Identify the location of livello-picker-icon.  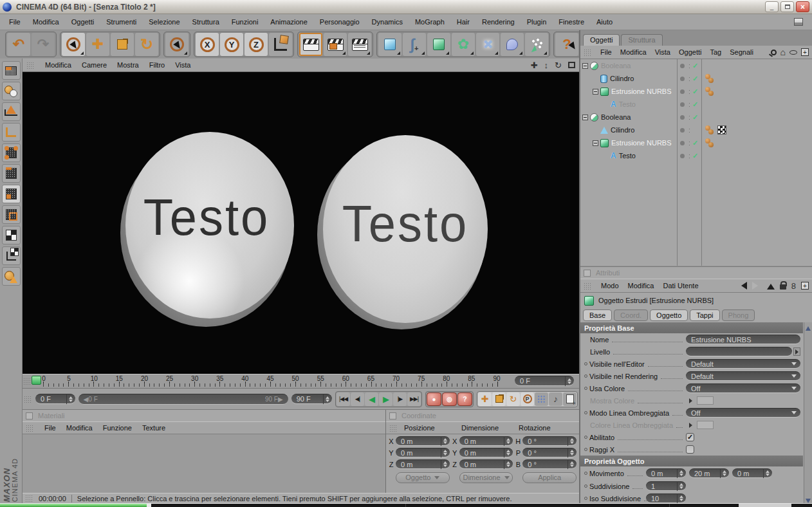
(797, 351).